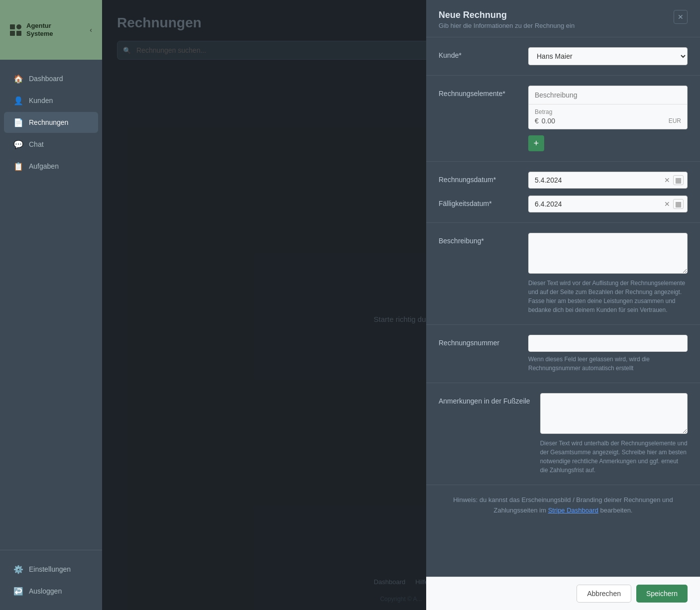 This screenshot has width=700, height=610. I want to click on form-section-kunde: Kunde* Hans Maier Max Mustermann, so click(563, 57).